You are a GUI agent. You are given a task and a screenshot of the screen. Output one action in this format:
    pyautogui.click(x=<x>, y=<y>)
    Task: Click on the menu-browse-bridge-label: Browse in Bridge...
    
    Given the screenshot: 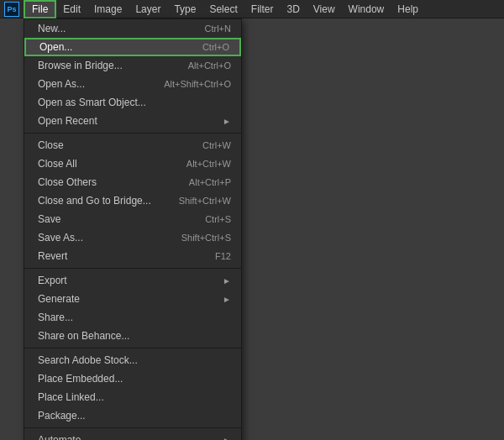 What is the action you would take?
    pyautogui.click(x=81, y=65)
    